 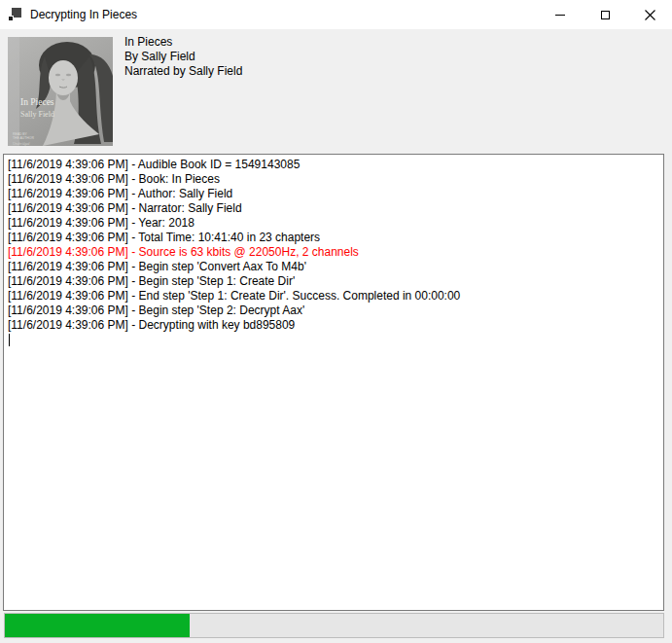 What do you see at coordinates (560, 15) in the screenshot?
I see `minimize-button` at bounding box center [560, 15].